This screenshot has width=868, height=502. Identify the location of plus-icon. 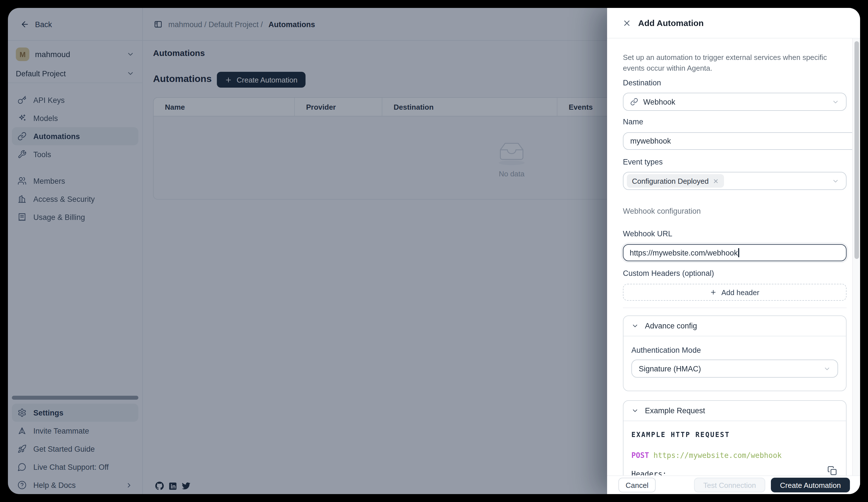
(714, 292).